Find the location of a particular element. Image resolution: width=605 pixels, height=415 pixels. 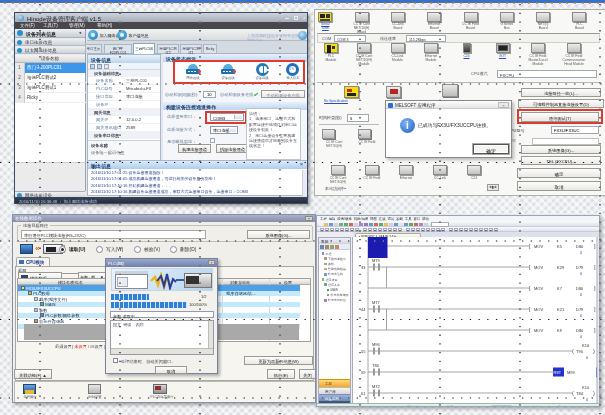

svg-text: M77 is located at coordinates (376, 302).